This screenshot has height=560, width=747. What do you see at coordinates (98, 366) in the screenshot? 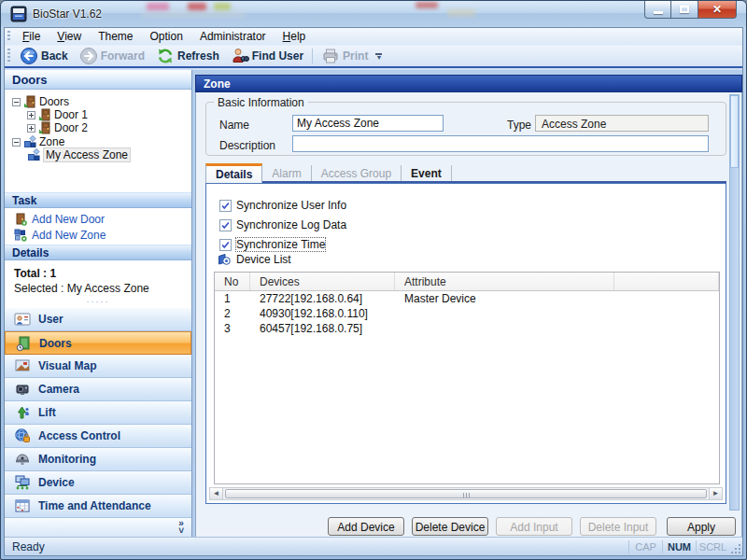
I see `sidebar-item-visual-map: Visual Map` at bounding box center [98, 366].